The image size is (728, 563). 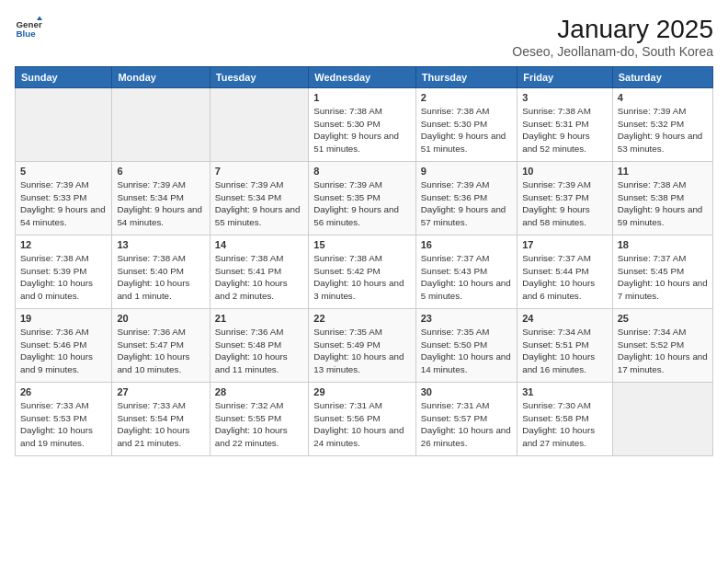 I want to click on day-info: Sunrise: 7:38 AM Sunset: 5:42 PM Dayligh…, so click(x=362, y=278).